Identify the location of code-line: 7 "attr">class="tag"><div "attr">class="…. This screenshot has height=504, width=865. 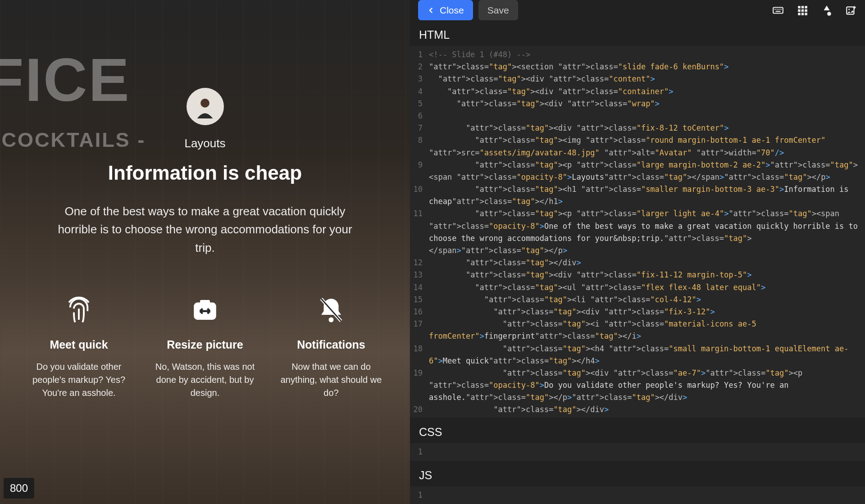
(635, 128).